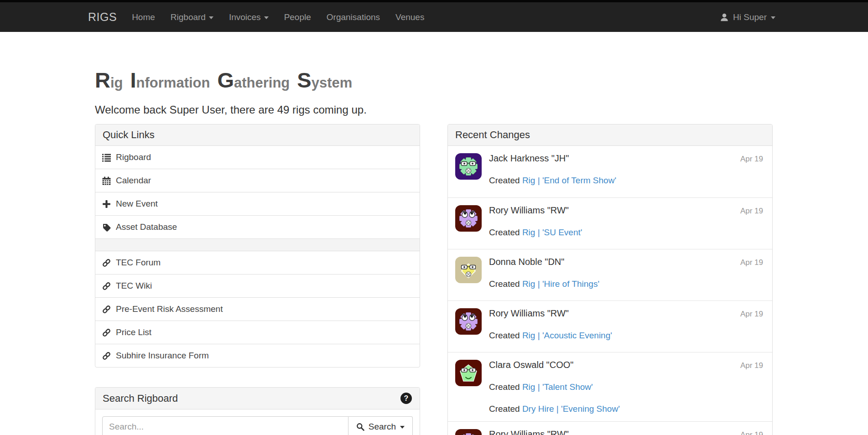  I want to click on search-button: Search, so click(380, 426).